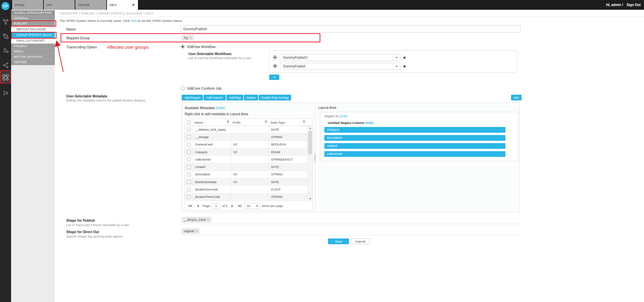 The width and height of the screenshot is (644, 302). Describe the element at coordinates (59, 5) in the screenshot. I see `tab-int: INT` at that location.